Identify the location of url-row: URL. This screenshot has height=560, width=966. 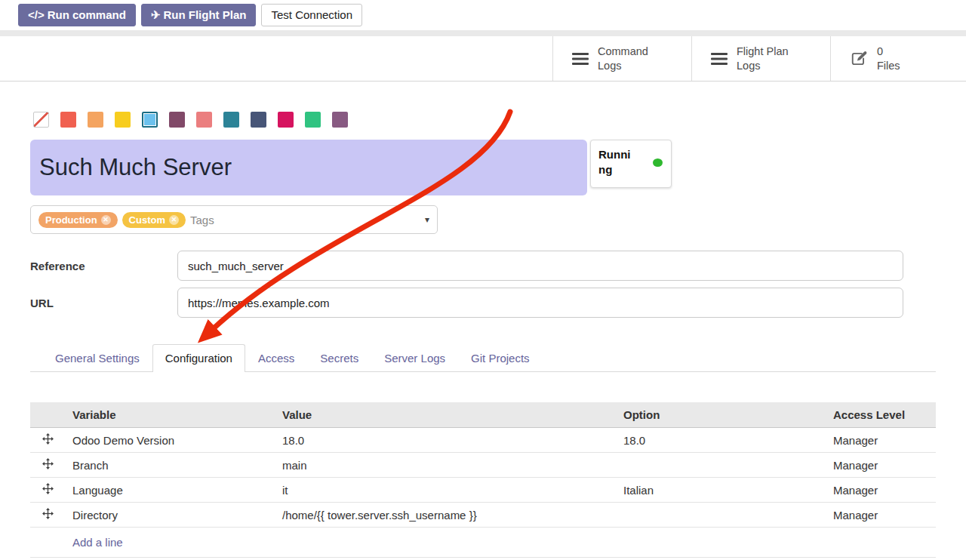
(483, 303).